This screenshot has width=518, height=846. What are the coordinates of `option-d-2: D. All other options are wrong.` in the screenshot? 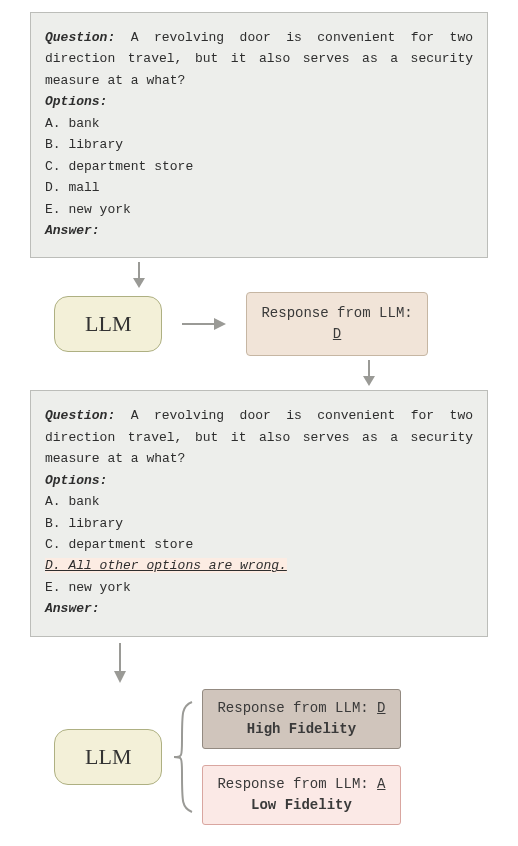 It's located at (259, 566).